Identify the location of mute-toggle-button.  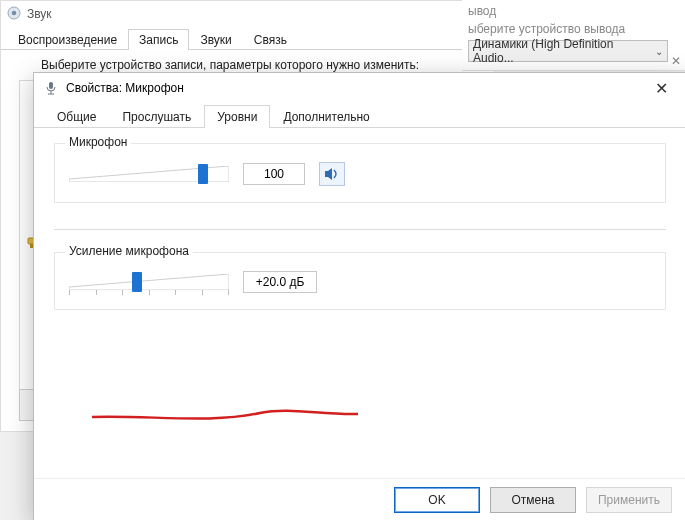
(332, 174).